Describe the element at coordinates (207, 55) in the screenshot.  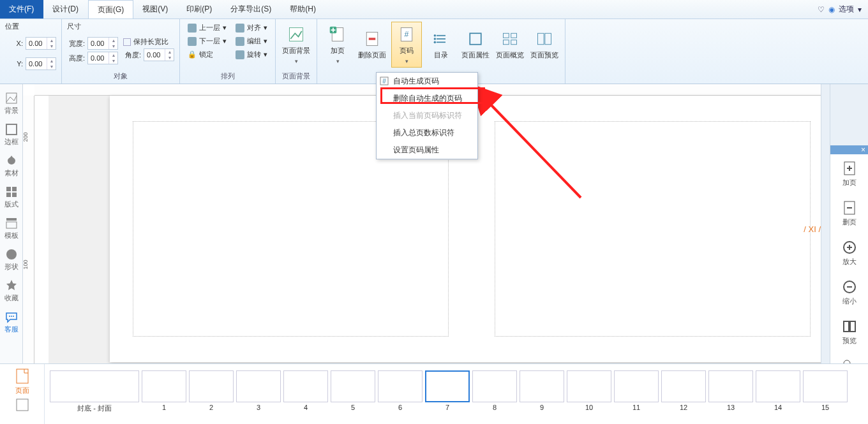
I see `lock-button: 锁定` at that location.